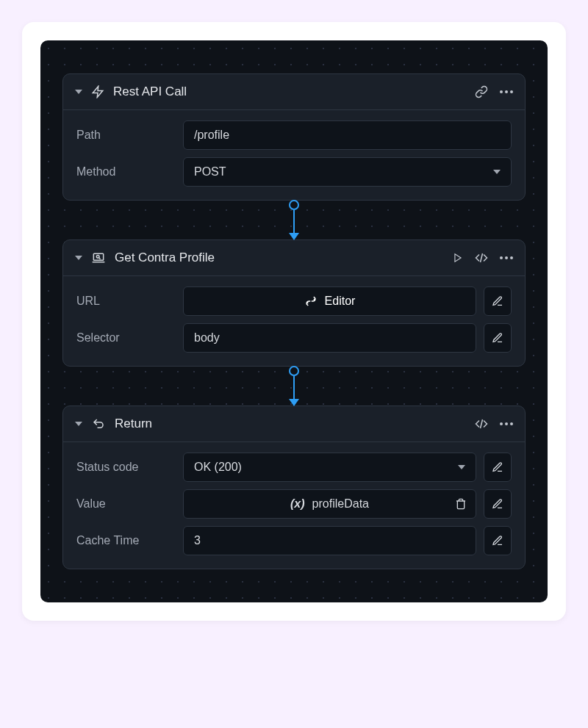 Image resolution: width=588 pixels, height=728 pixels. What do you see at coordinates (461, 504) in the screenshot?
I see `trash-icon` at bounding box center [461, 504].